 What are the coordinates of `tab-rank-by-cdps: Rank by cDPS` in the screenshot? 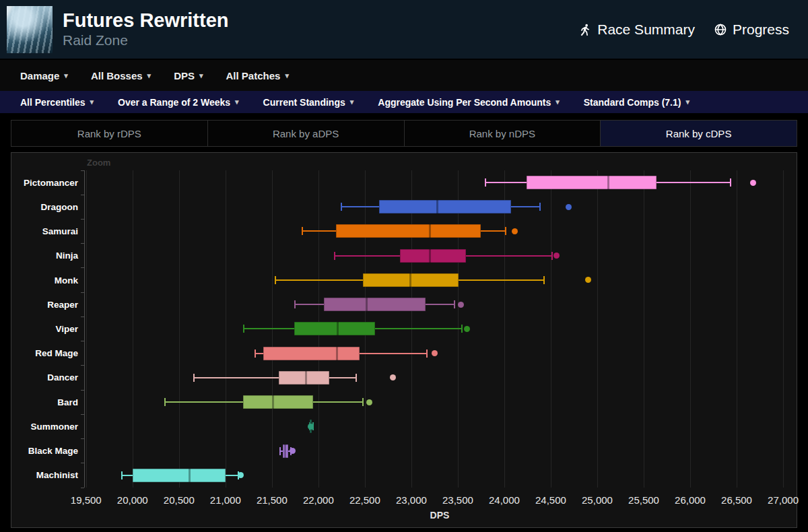 It's located at (698, 133).